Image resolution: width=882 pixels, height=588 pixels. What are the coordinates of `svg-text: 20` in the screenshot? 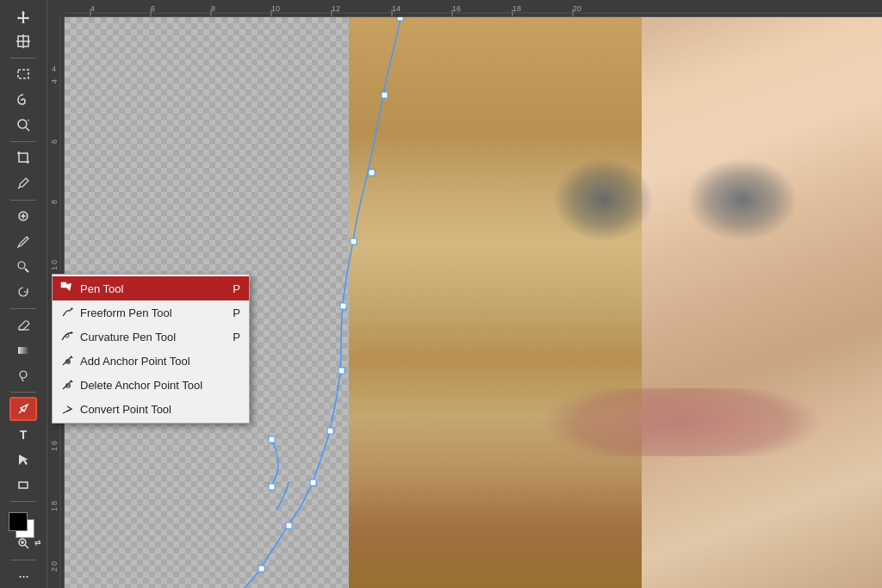 It's located at (577, 9).